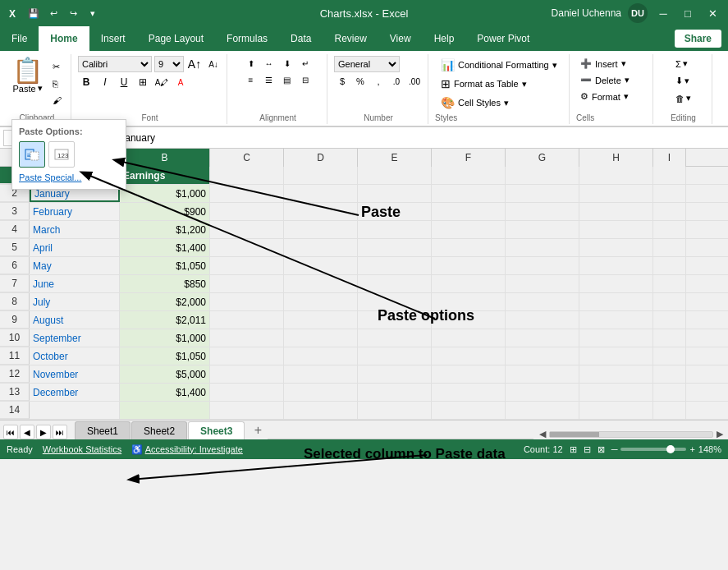 Image resolution: width=728 pixels, height=570 pixels. I want to click on cell-e5, so click(395, 248).